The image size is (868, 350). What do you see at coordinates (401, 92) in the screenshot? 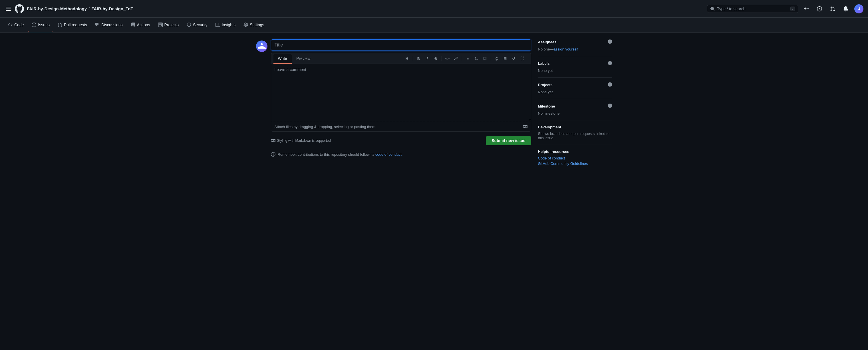
I see `editor-container: Write Preview H B I S <>` at bounding box center [401, 92].